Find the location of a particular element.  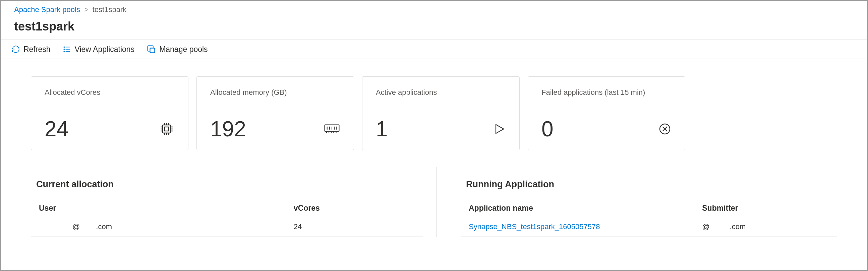

page-title: test1spark is located at coordinates (434, 29).